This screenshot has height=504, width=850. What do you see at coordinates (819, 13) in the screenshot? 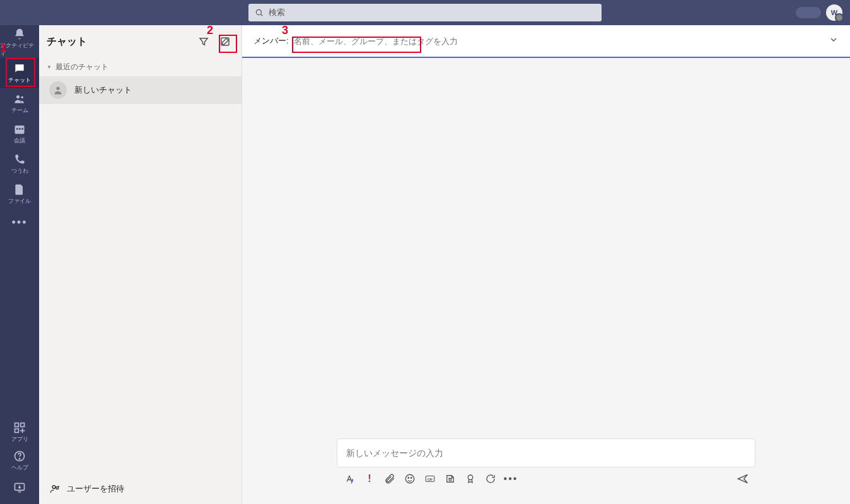
I see `title-right: W` at bounding box center [819, 13].